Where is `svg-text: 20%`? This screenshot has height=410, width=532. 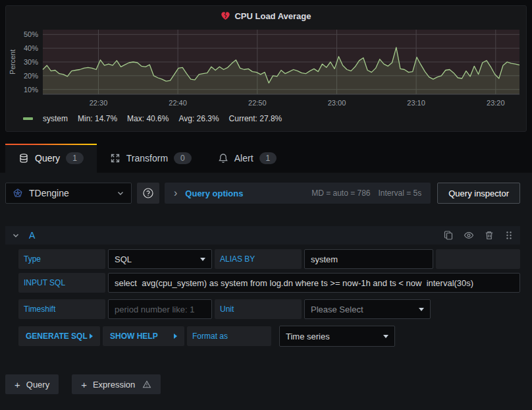 svg-text: 20% is located at coordinates (31, 76).